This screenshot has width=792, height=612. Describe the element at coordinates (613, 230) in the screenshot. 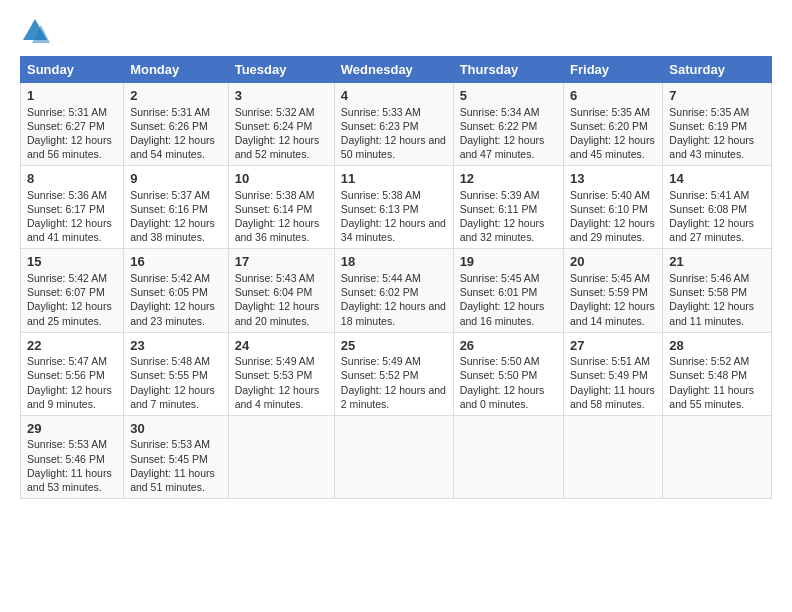

I see `cell-daylight: Daylight: 12 hours and 29 minutes.` at that location.